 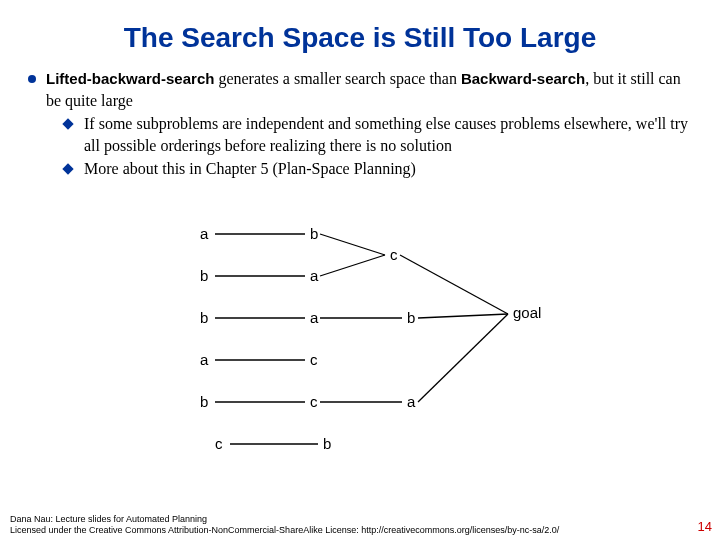 What do you see at coordinates (360, 34) in the screenshot?
I see `slide-title: The Search Space is Still Too Large` at bounding box center [360, 34].